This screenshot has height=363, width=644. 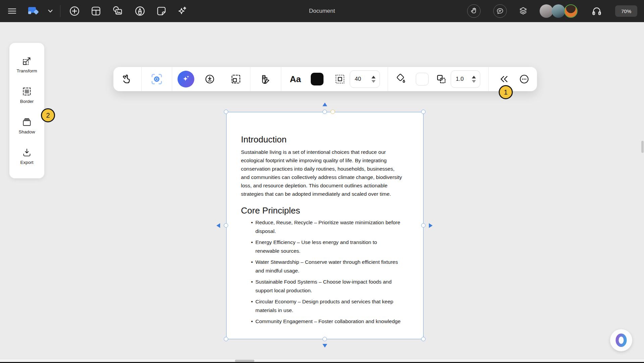 What do you see at coordinates (182, 11) in the screenshot?
I see `sparkles-icon` at bounding box center [182, 11].